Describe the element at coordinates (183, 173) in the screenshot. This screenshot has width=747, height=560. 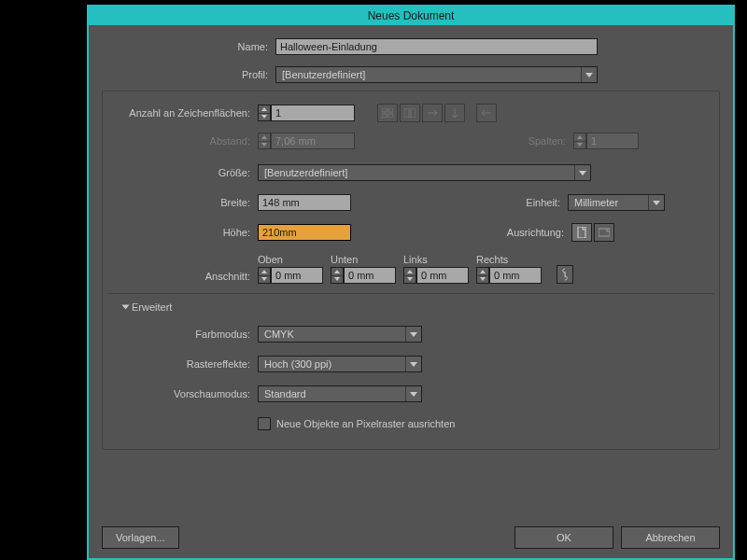
I see `groesse-label: Größe:` at that location.